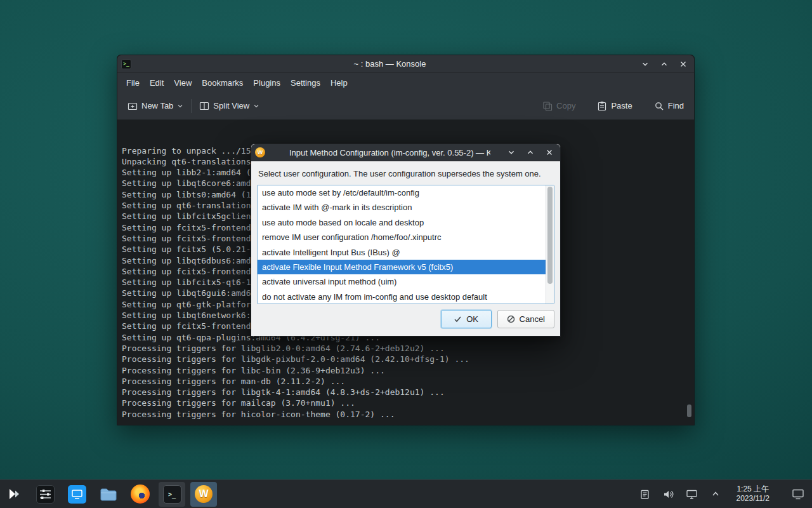 The width and height of the screenshot is (812, 508). Describe the element at coordinates (172, 494) in the screenshot. I see `taskbar-item-konsole: >_` at that location.